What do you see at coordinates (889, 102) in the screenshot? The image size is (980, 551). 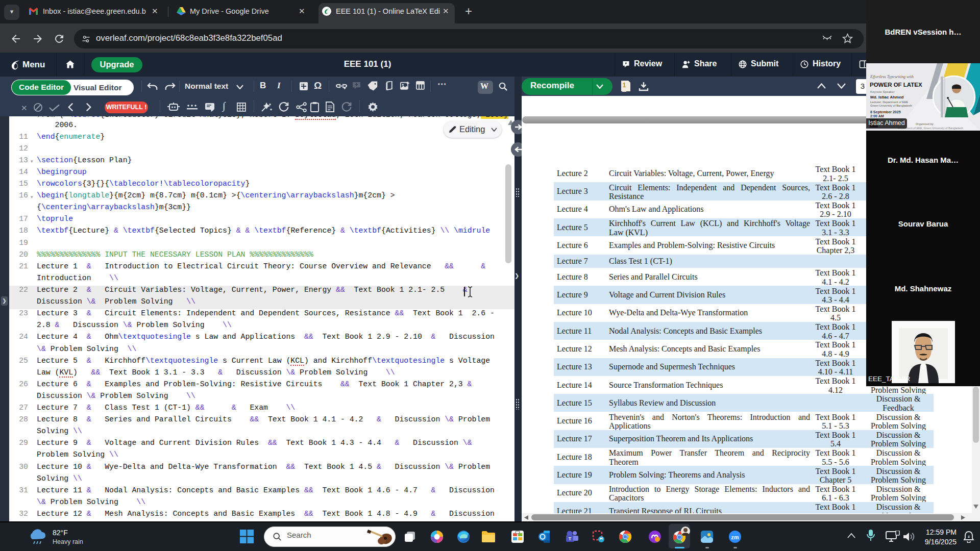 I see `svg-text: Lecturer, Department of EEE` at bounding box center [889, 102].